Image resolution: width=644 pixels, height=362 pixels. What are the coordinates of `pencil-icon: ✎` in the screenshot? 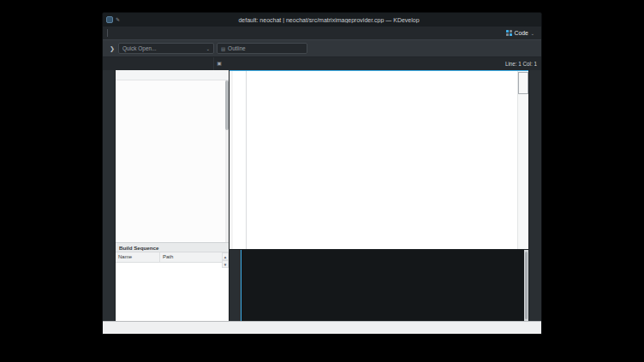 It's located at (118, 20).